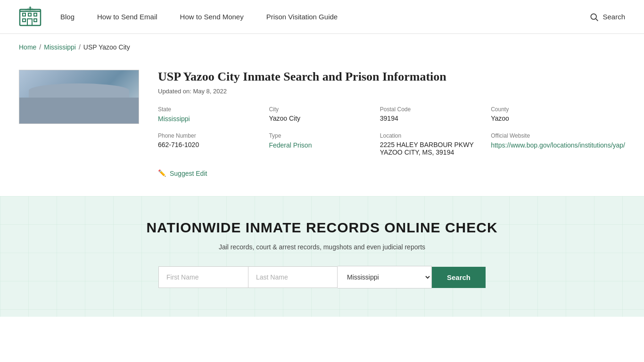 Image resolution: width=644 pixels, height=362 pixels. I want to click on info-grid: State Mississippi City Yazoo City Postal…, so click(391, 131).